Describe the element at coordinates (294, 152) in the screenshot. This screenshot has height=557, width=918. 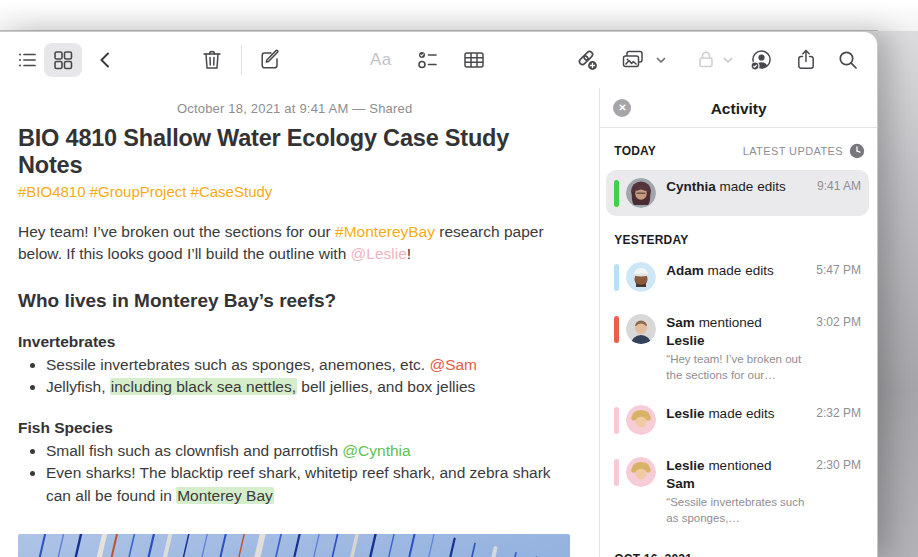
I see `note-title: BIO 4810 Shallow Water Ecology Case Stud…` at that location.